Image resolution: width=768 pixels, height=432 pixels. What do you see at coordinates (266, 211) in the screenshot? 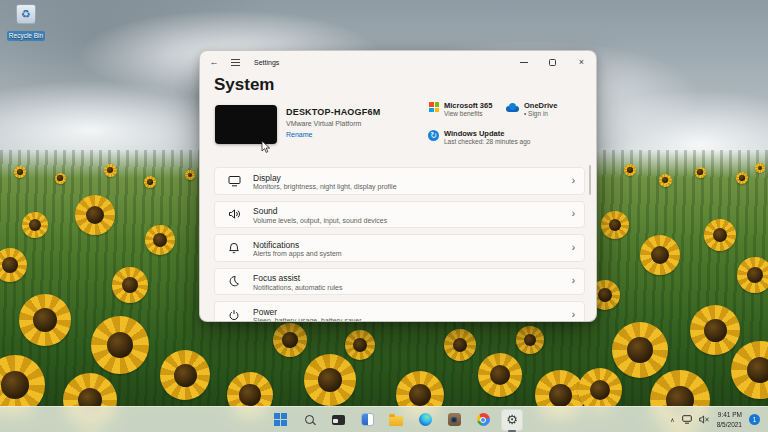
I see `row-title: Sound` at bounding box center [266, 211].